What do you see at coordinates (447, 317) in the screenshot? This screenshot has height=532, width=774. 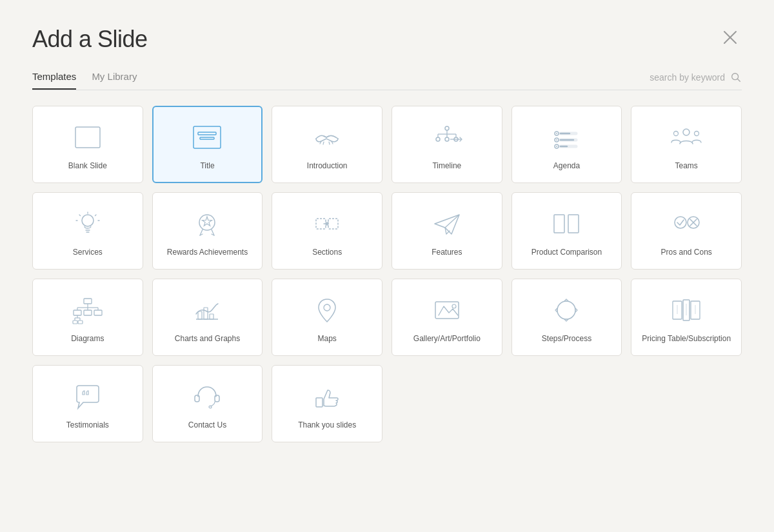 I see `card-gallery-art-portfolio: Gallery/Art/Portfolio` at bounding box center [447, 317].